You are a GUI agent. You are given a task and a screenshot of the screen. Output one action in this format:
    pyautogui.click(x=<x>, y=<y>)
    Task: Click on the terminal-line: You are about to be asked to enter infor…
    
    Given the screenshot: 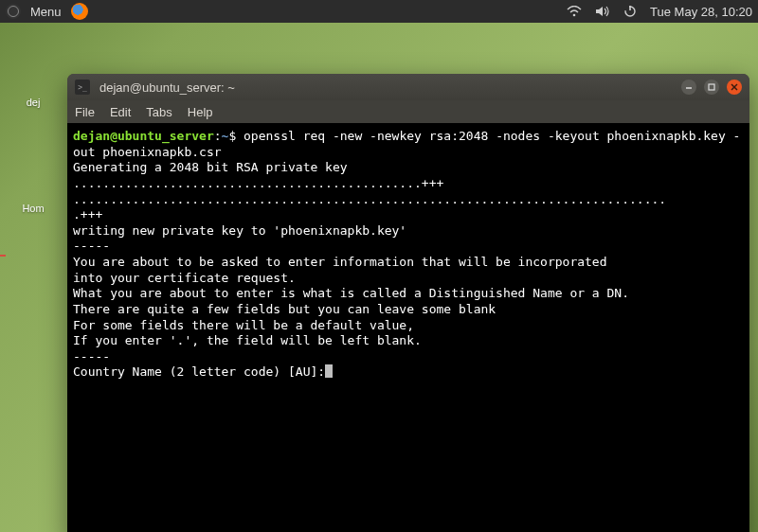 What is the action you would take?
    pyautogui.click(x=340, y=261)
    